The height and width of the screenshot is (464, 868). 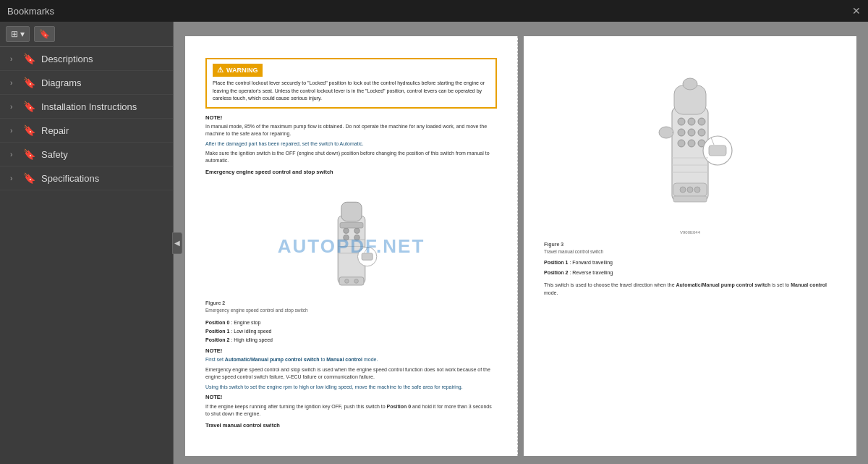 What do you see at coordinates (352, 426) in the screenshot?
I see `section2-title: Travel manual control switch` at bounding box center [352, 426].